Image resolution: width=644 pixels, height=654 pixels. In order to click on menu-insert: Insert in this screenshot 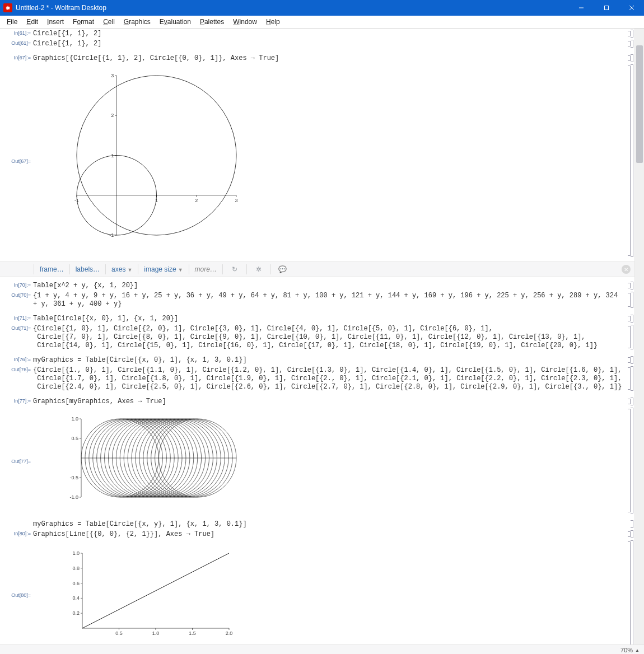, I will do `click(55, 22)`.